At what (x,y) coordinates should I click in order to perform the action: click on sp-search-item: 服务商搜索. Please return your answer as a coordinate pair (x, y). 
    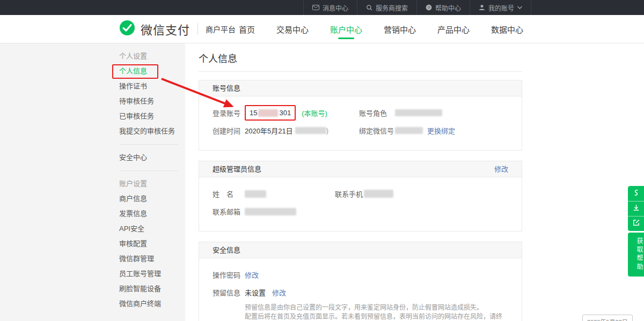
    Looking at the image, I should click on (386, 8).